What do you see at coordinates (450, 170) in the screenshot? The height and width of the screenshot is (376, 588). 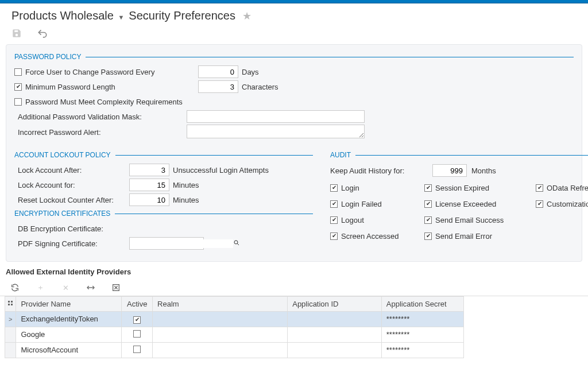 I see `keep-history-value` at bounding box center [450, 170].